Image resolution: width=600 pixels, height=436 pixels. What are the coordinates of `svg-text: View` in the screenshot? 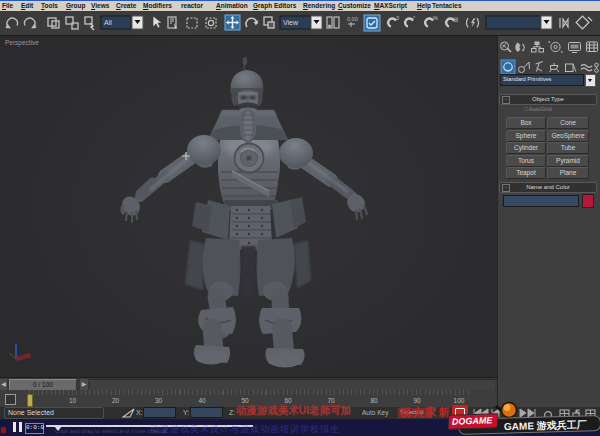 It's located at (291, 22).